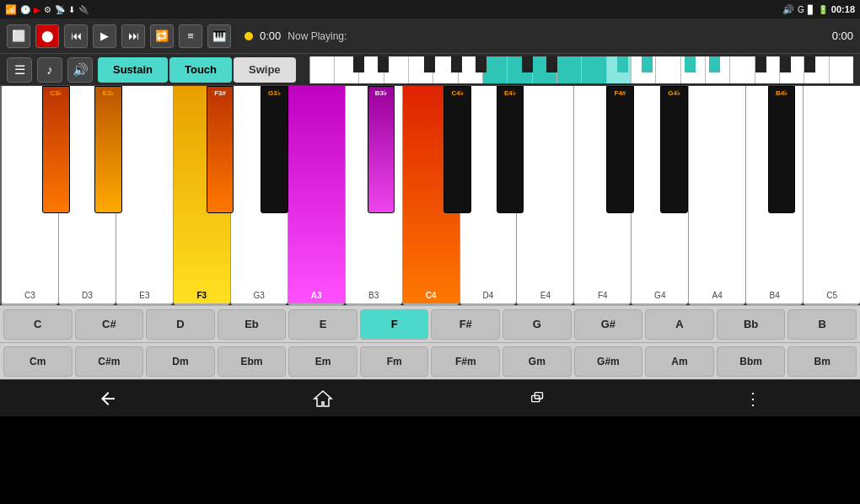 The width and height of the screenshot is (860, 504). What do you see at coordinates (201, 70) in the screenshot?
I see `touch-mode-button: Touch` at bounding box center [201, 70].